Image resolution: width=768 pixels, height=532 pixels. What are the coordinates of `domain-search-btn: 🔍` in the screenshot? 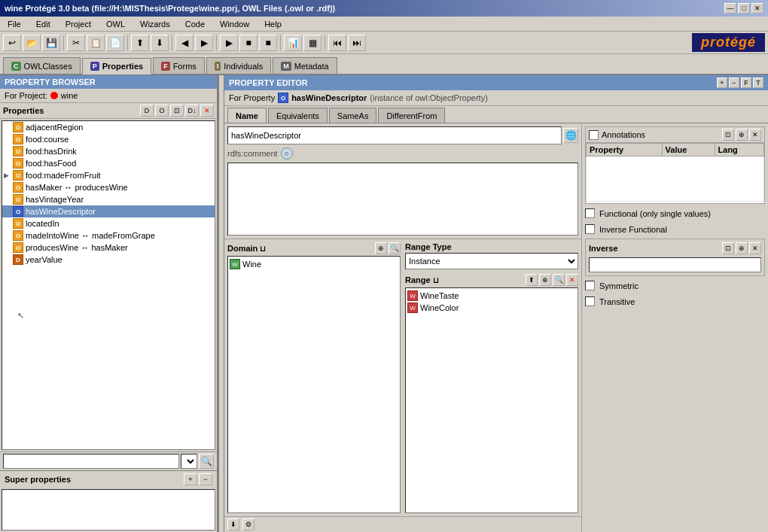 It's located at (395, 248).